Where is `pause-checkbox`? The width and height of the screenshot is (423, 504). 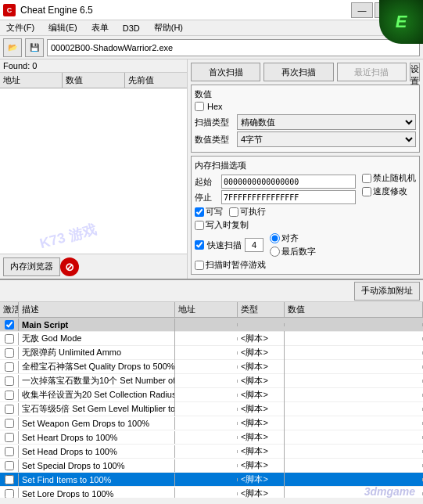 pause-checkbox is located at coordinates (199, 265).